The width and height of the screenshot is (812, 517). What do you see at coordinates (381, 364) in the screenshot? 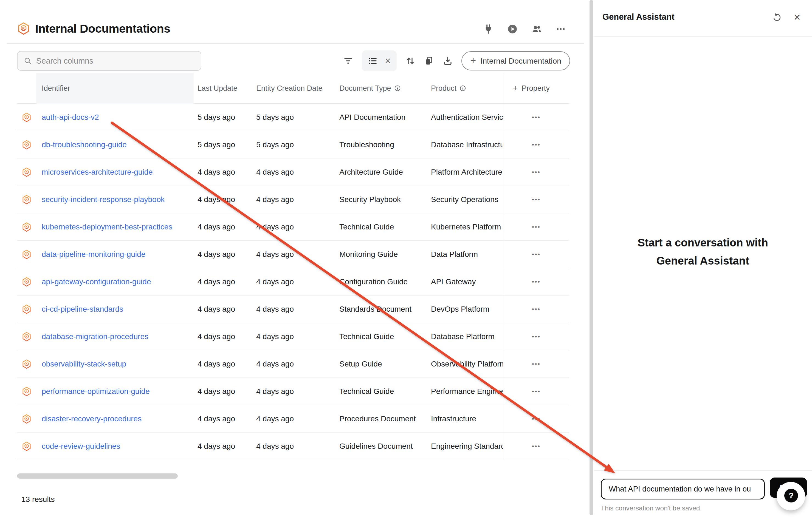
I see `document-type-cell: Setup Guide` at bounding box center [381, 364].